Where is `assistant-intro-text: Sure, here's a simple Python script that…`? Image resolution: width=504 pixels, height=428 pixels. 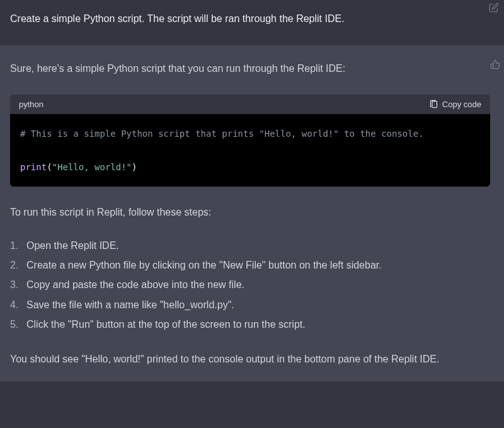
assistant-intro-text: Sure, here's a simple Python script that… is located at coordinates (252, 69).